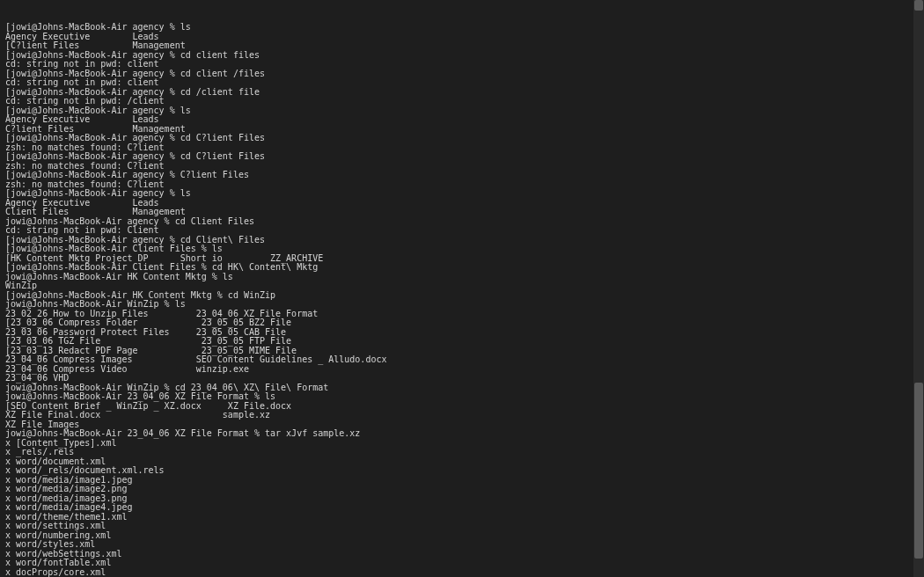 The height and width of the screenshot is (577, 924). I want to click on terminal-line: jowi@Johns-MacBook-Air HK Content Mktg %…, so click(457, 278).